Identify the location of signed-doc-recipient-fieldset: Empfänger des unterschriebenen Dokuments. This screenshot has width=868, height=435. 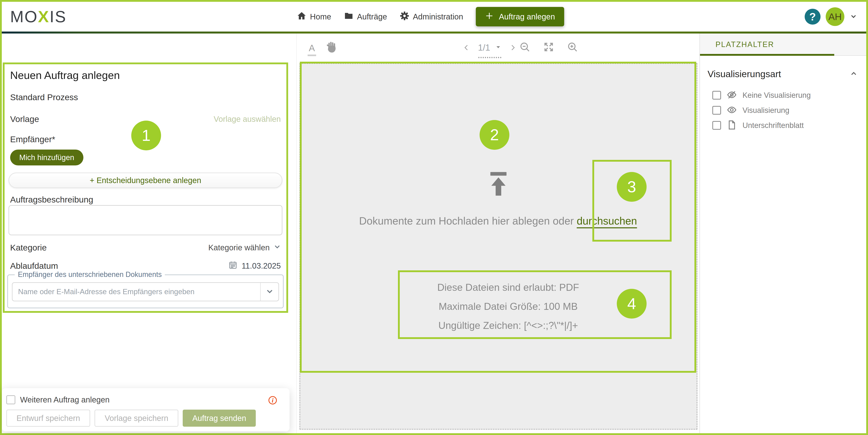
(146, 292).